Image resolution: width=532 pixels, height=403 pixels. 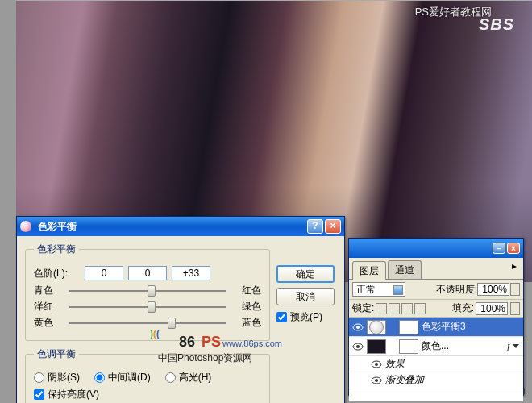 What do you see at coordinates (381, 309) in the screenshot?
I see `lock-transparency-icon` at bounding box center [381, 309].